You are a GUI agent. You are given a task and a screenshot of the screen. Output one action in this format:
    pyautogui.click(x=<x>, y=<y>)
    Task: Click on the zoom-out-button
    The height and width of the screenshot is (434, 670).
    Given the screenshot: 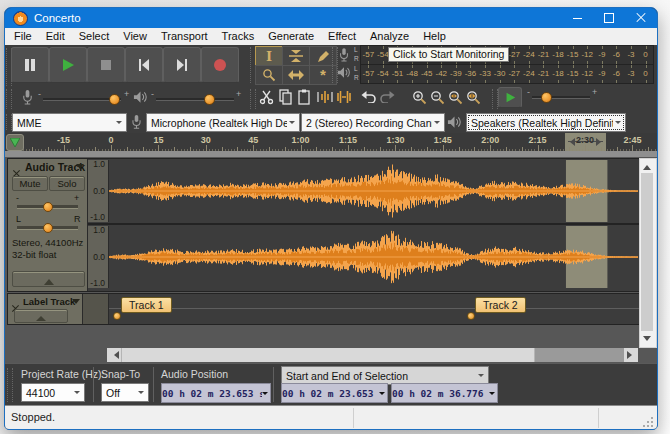 What is the action you would take?
    pyautogui.click(x=437, y=97)
    